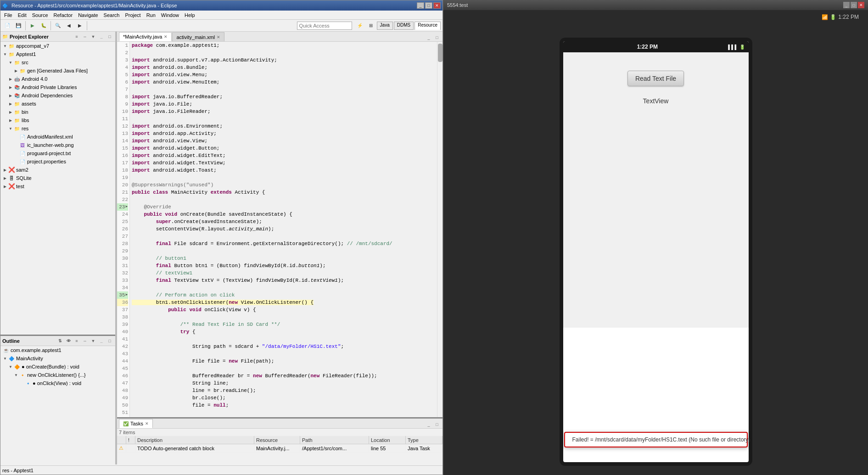  I want to click on tree-bin: ▶ 📁 bin, so click(58, 112).